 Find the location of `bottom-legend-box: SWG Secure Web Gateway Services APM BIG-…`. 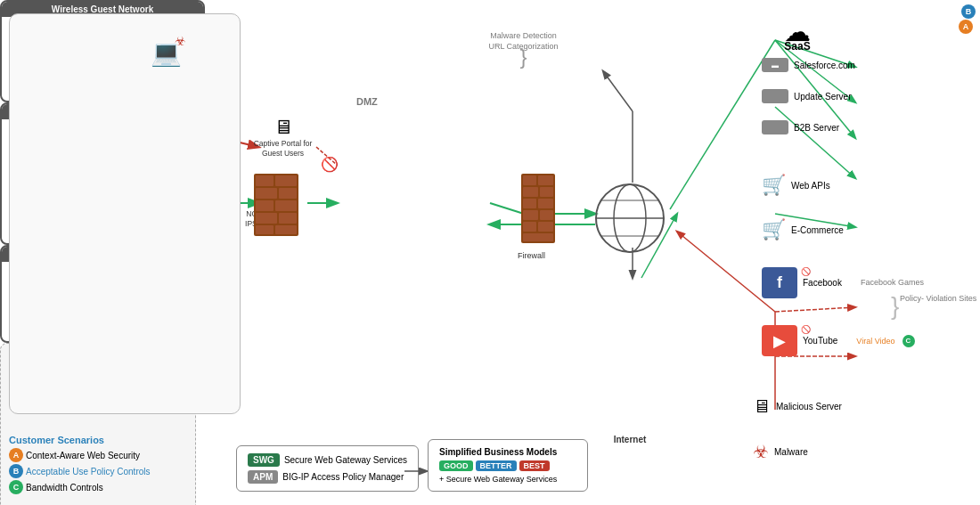

bottom-legend-box: SWG Secure Web Gateway Services APM BIG-… is located at coordinates (328, 468).